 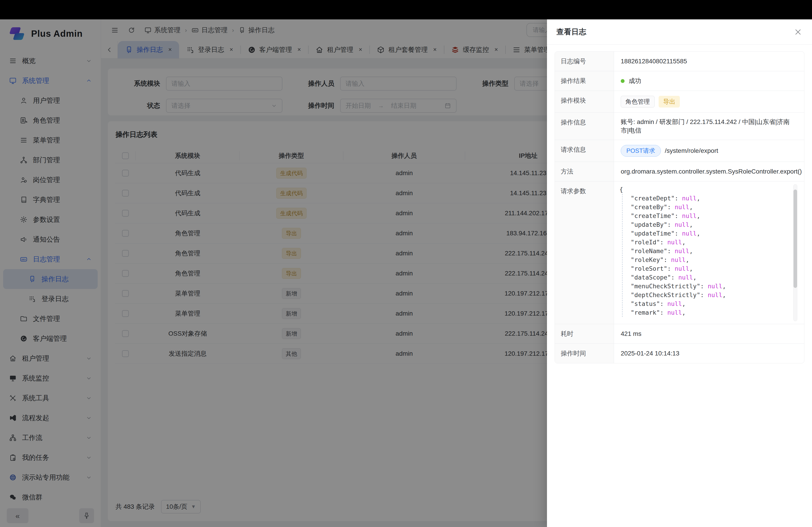 What do you see at coordinates (584, 253) in the screenshot?
I see `detail-label: 请求参数` at bounding box center [584, 253].